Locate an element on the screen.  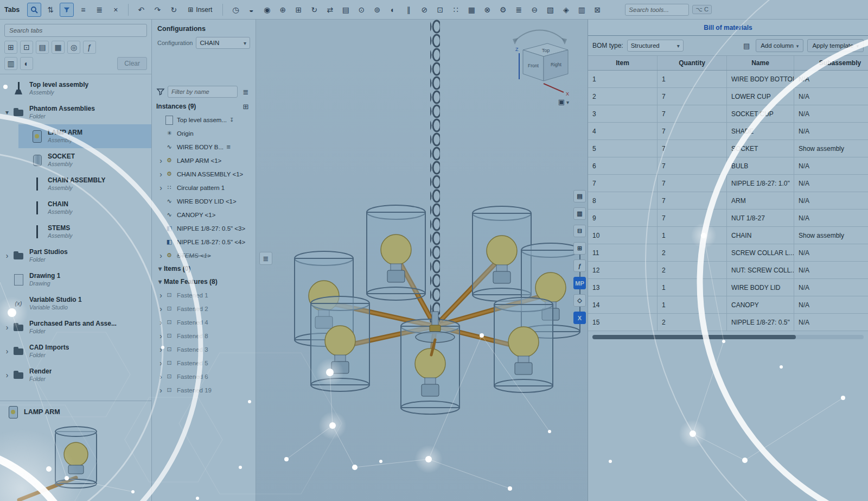
appearance-panel-icon: ▥ is located at coordinates (579, 214).